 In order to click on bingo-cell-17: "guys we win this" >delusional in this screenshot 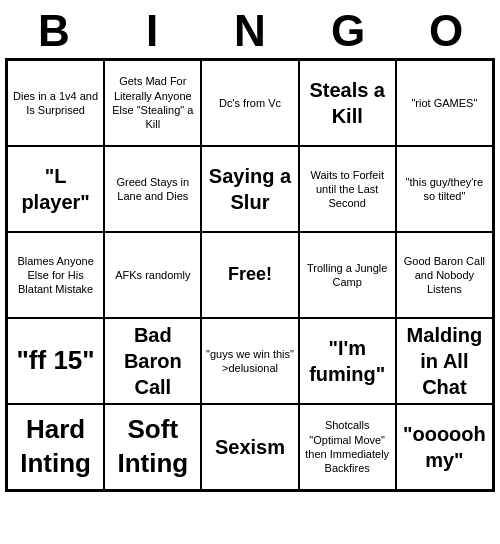, I will do `click(250, 361)`.